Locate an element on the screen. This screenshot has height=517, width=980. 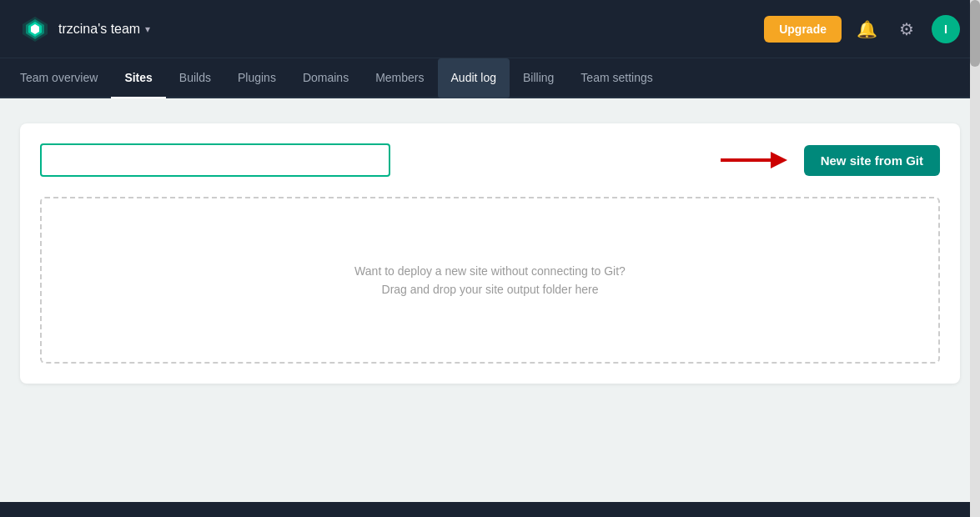
notifications-button: 🔔 is located at coordinates (867, 29).